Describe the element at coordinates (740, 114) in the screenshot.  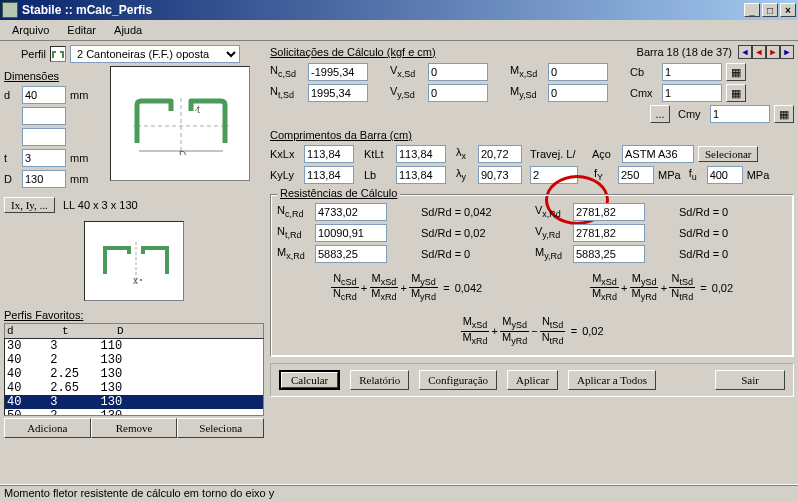
I see `Cmy-input` at that location.